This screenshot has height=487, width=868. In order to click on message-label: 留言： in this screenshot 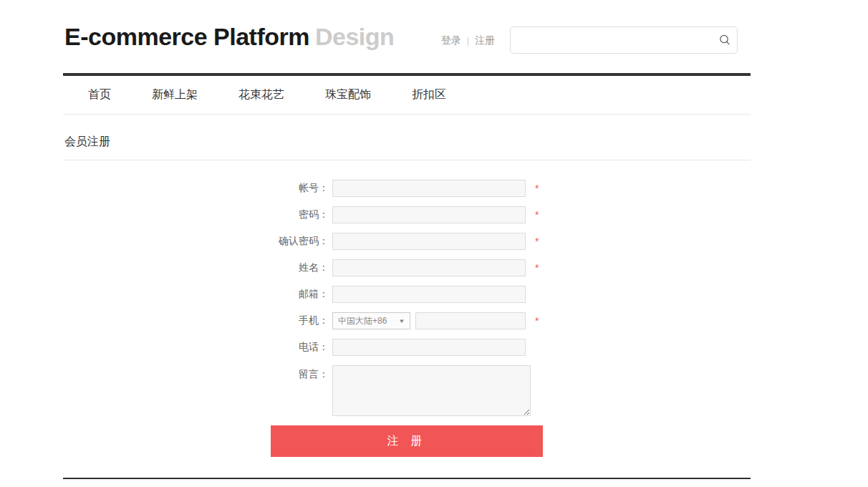, I will do `click(196, 374)`.